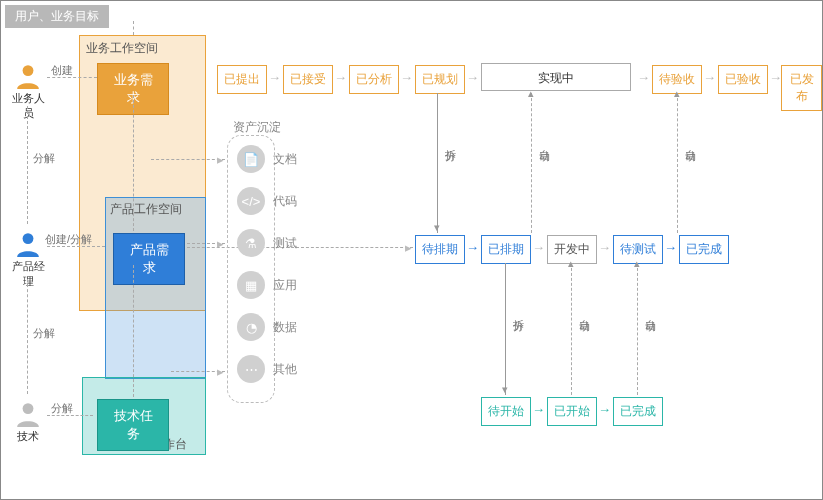 The height and width of the screenshot is (500, 823). I want to click on code-icon: </>, so click(251, 201).